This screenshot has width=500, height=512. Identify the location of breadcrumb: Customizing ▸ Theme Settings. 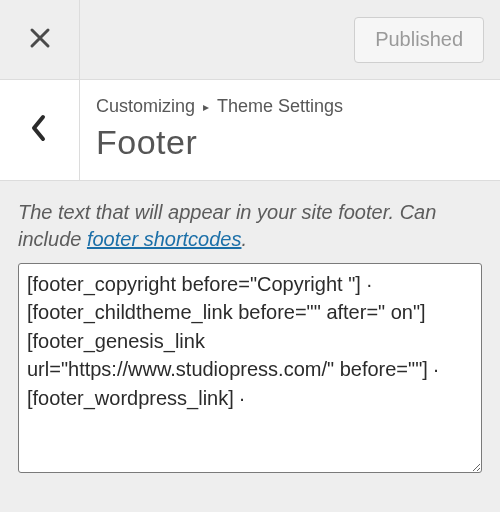
(289, 106).